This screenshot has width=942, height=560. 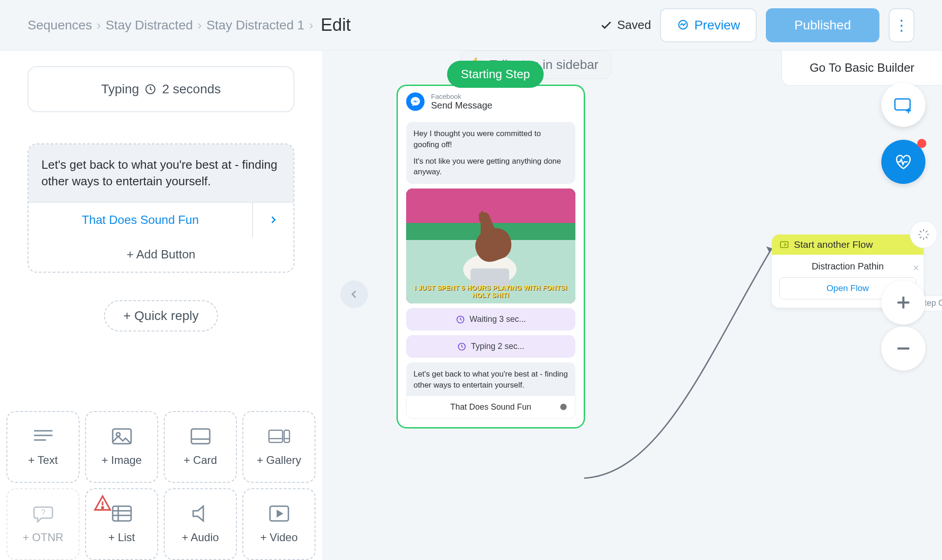 What do you see at coordinates (848, 245) in the screenshot?
I see `flow-card-header: Start another Flow` at bounding box center [848, 245].